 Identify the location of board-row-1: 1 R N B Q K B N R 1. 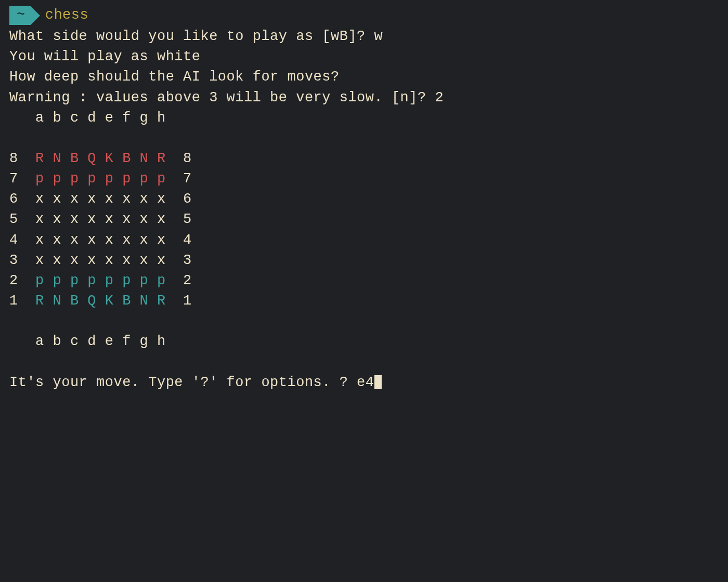
(364, 301).